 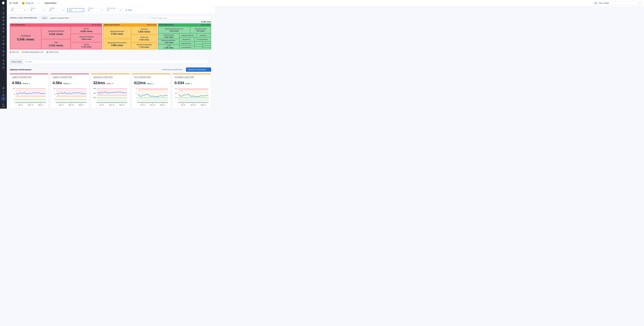 What do you see at coordinates (4, 40) in the screenshot?
I see `sidebar-item-logs` at bounding box center [4, 40].